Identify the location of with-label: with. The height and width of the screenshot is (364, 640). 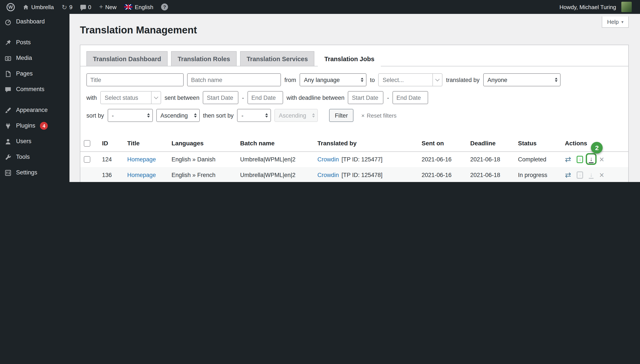
(92, 98).